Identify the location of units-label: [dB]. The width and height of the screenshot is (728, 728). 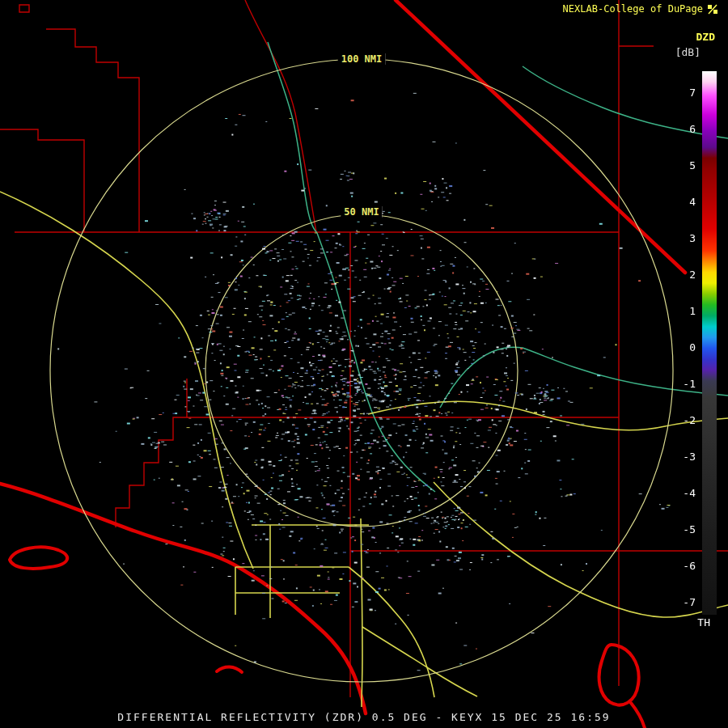
(688, 52).